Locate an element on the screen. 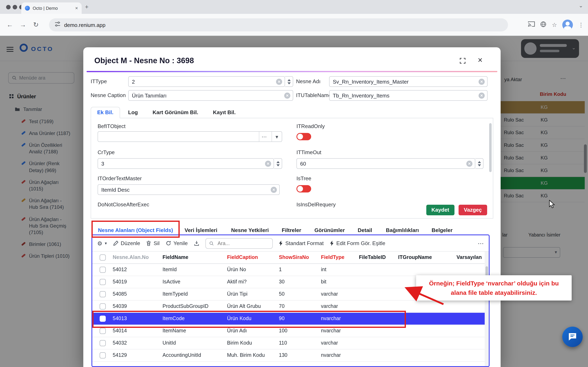 Image resolution: width=588 pixels, height=367 pixels. cast-icon is located at coordinates (532, 25).